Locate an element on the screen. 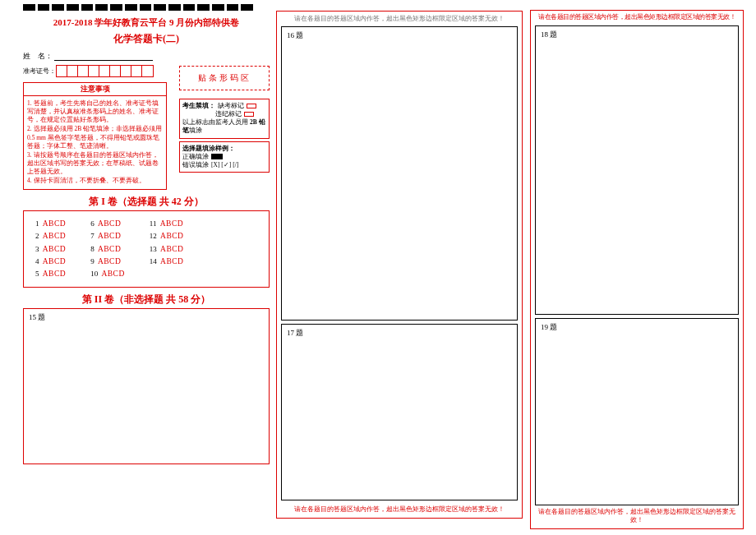 The image size is (756, 535). warning-right-bottom: 请在各题目的答题区域内作答，超出黑色矩形边框限定区域的答案无效！ is located at coordinates (637, 516).